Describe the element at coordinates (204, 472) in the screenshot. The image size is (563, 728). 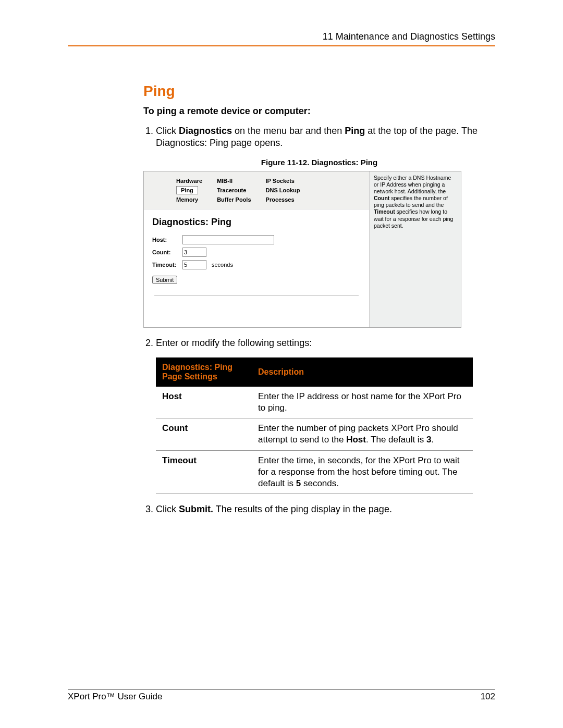
I see `row-timeout-key: Timeout` at that location.